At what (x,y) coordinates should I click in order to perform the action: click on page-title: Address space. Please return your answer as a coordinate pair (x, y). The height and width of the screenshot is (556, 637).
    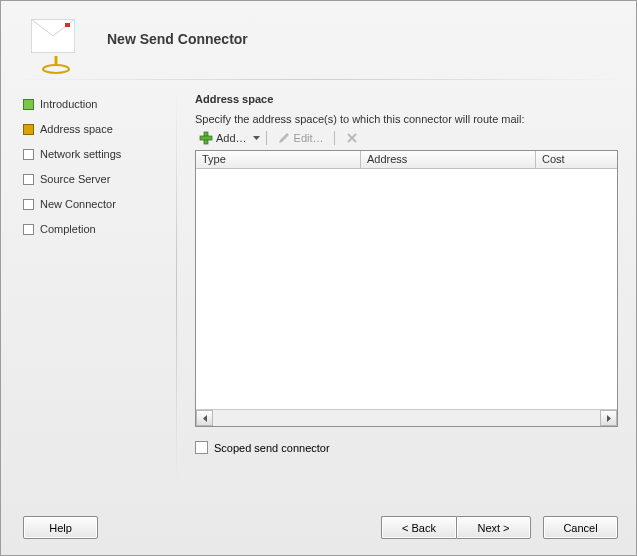
    Looking at the image, I should click on (406, 99).